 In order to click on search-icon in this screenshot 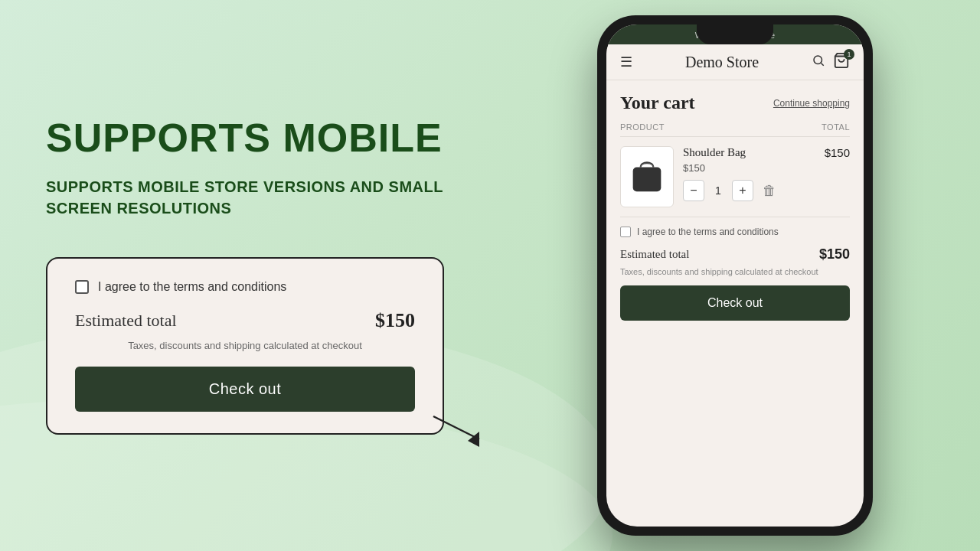, I will do `click(818, 63)`.